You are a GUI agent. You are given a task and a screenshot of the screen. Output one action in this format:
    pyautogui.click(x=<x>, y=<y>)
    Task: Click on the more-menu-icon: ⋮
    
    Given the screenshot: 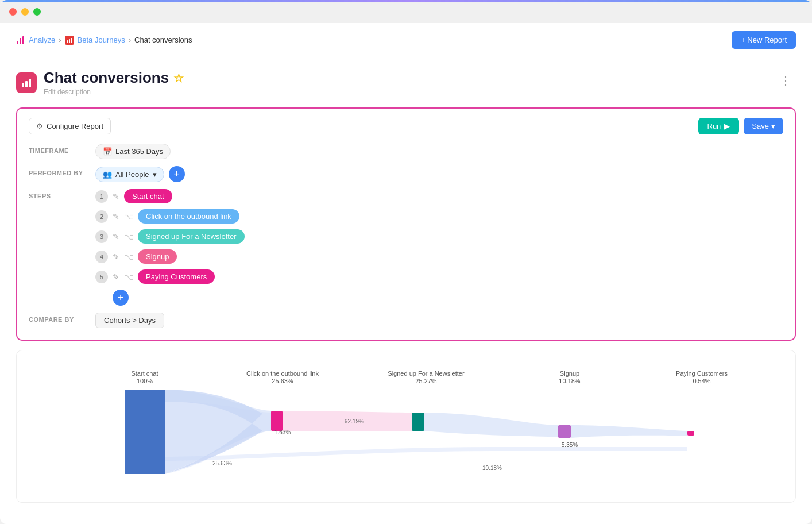 What is the action you would take?
    pyautogui.click(x=786, y=80)
    